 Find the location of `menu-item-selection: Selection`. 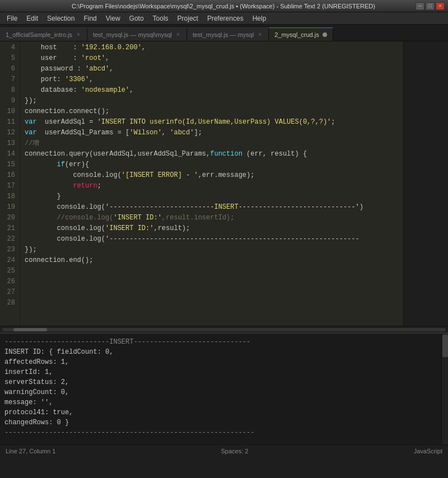

menu-item-selection: Selection is located at coordinates (60, 18).